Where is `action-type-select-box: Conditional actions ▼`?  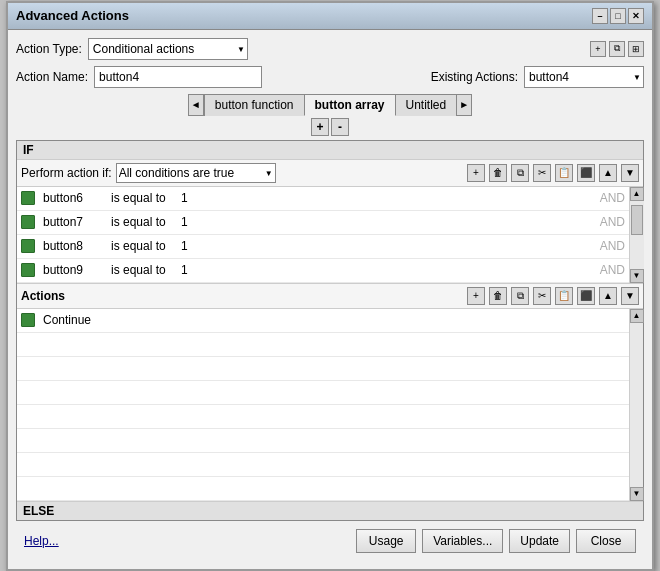 action-type-select-box: Conditional actions ▼ is located at coordinates (168, 49).